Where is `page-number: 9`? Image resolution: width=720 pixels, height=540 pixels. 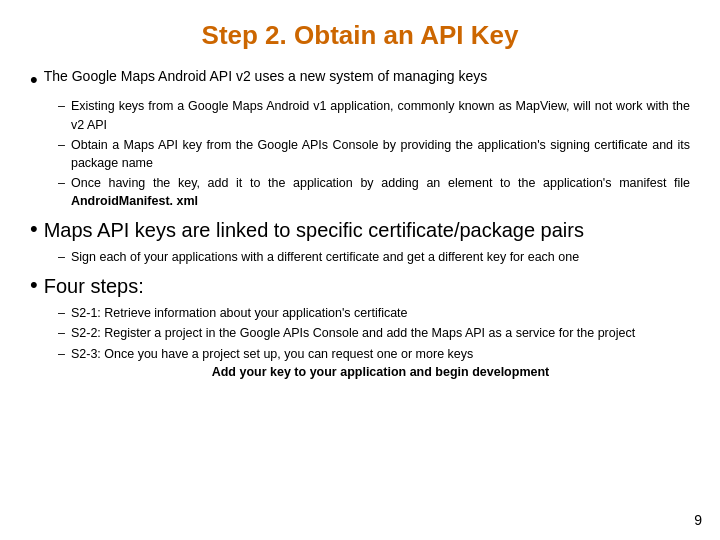 page-number: 9 is located at coordinates (698, 520).